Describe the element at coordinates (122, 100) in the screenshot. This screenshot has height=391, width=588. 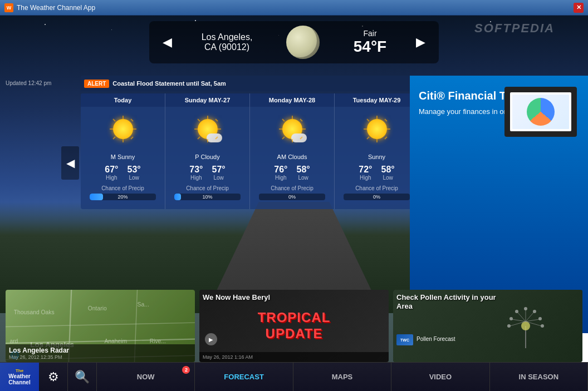
I see `day-header-0: Today` at that location.